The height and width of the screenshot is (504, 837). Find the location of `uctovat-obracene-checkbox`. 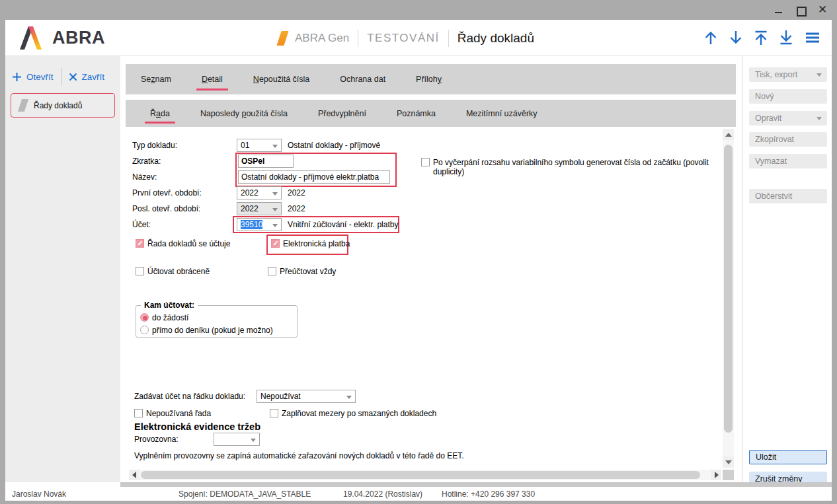

uctovat-obracene-checkbox is located at coordinates (140, 271).